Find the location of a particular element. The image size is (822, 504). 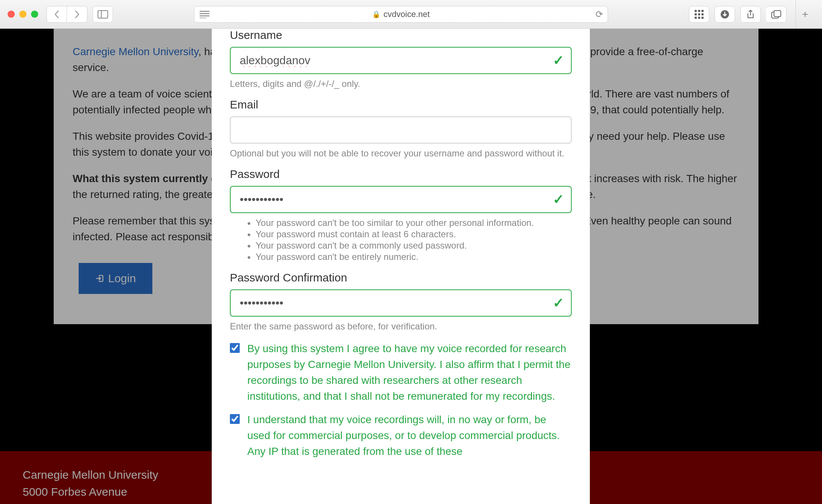

password-rule: Your password can't be entirely numeric. is located at coordinates (414, 257).